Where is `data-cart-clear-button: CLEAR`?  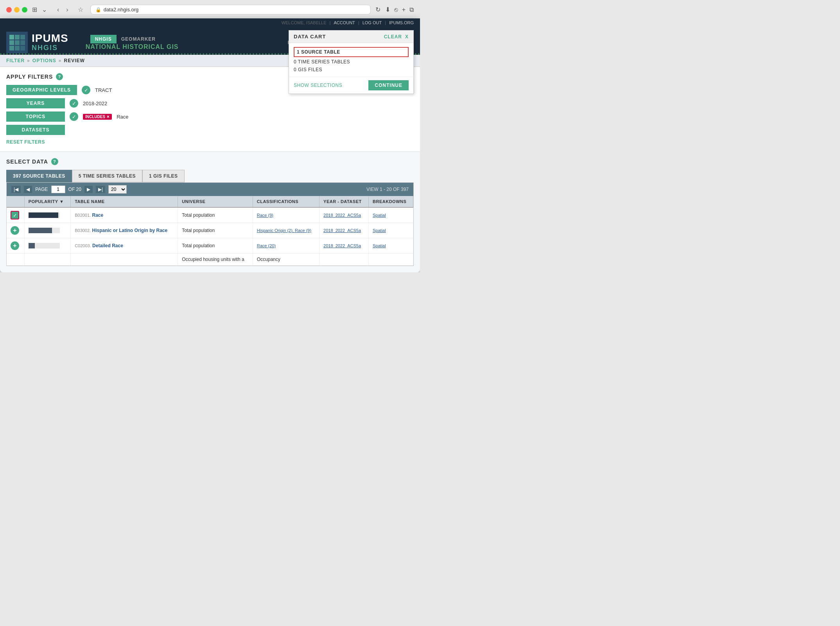
data-cart-clear-button: CLEAR is located at coordinates (393, 37).